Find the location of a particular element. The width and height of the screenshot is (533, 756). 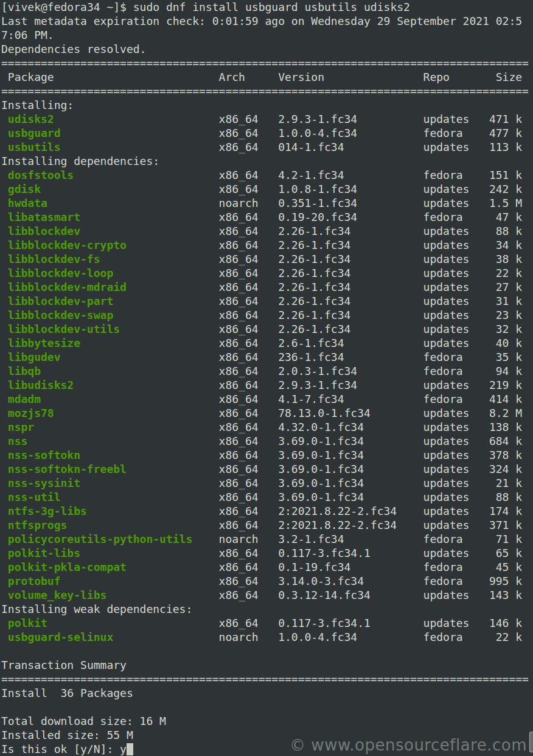

package-row: nsprx86_644.32.0-1.fc34updates138 k is located at coordinates (267, 427).